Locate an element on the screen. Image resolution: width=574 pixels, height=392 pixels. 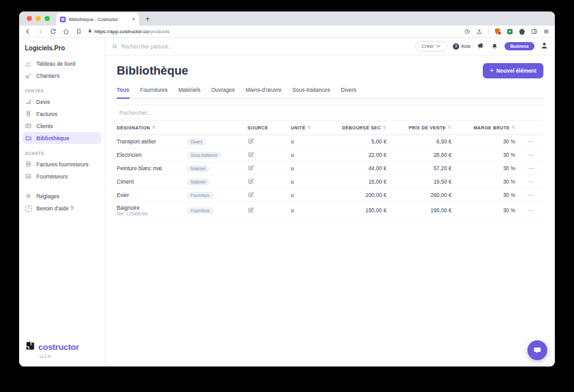
table-row: Transport atelier Divers u 5,00 € 6,50 €… is located at coordinates (330, 142).